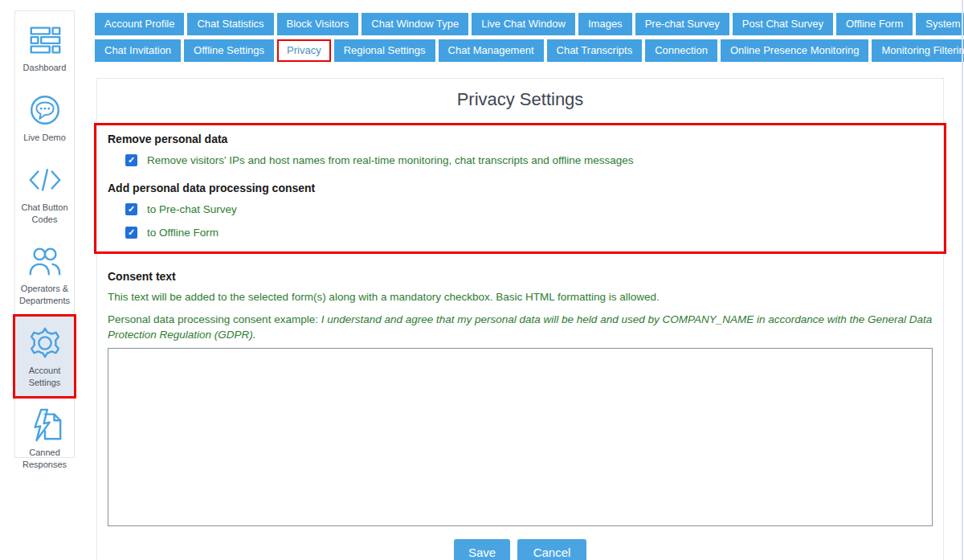  What do you see at coordinates (524, 24) in the screenshot?
I see `tab-live-chat-window: Live Chat Window` at bounding box center [524, 24].